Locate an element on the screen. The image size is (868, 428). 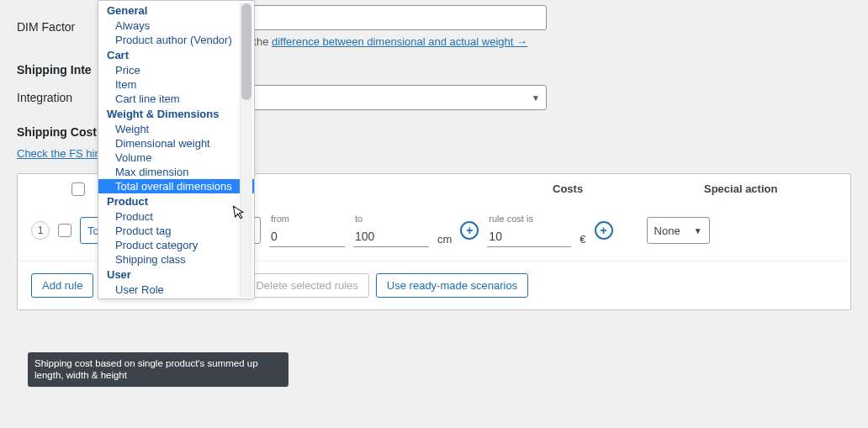
delete-rules-button: Delete selected rules is located at coordinates (306, 286).